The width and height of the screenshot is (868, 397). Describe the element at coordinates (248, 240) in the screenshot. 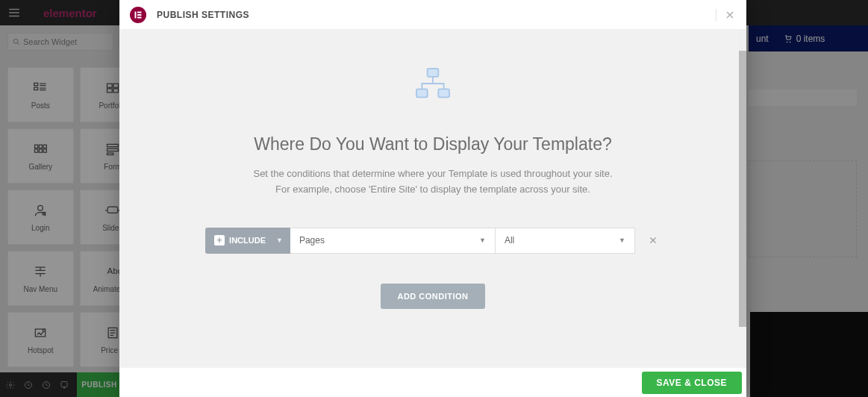

I see `include-toggle: + INCLUDE ▼` at that location.